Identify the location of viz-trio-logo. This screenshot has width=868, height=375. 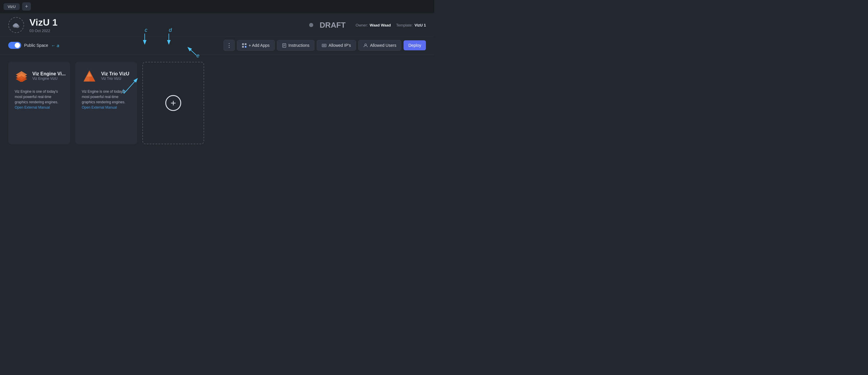
(90, 76).